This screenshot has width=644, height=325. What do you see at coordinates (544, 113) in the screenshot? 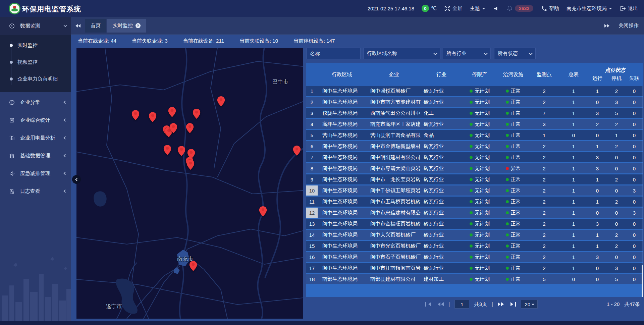
I see `points-cell: 7` at bounding box center [544, 113].